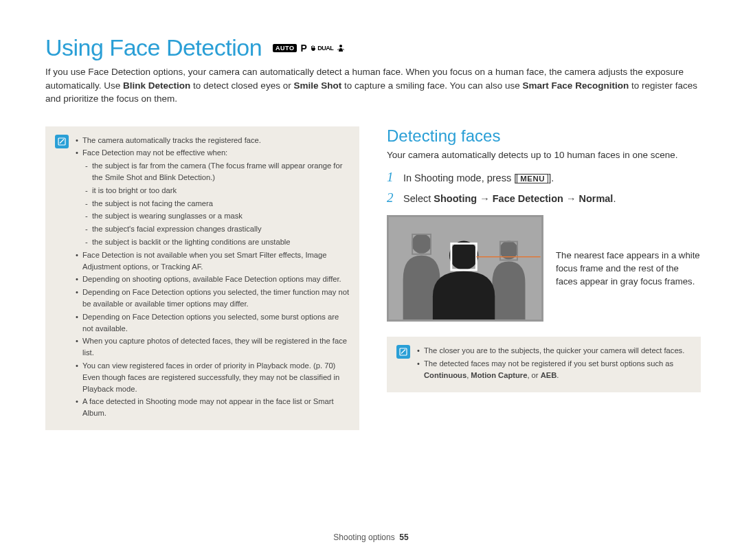 The image size is (742, 560). I want to click on figure-caption: The nearest face appears in a white focu…, so click(628, 268).